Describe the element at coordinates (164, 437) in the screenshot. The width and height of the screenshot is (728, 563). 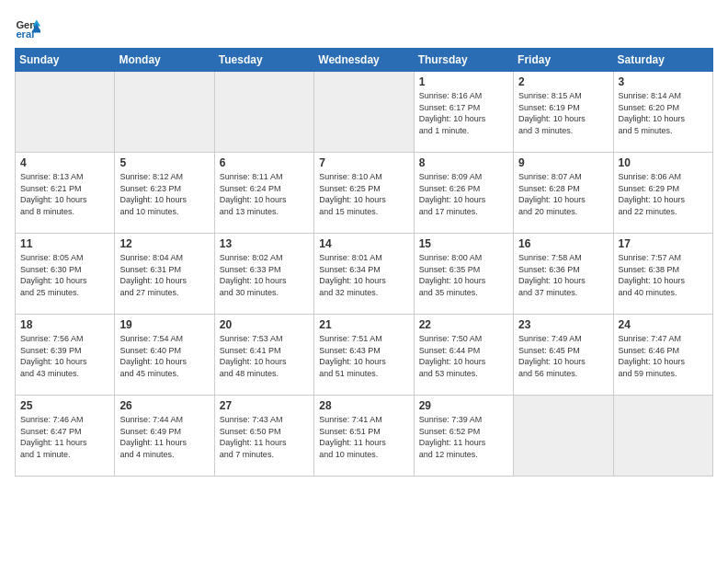
I see `day-info: Sunrise: 7:44 AM Sunset: 6:49 PM Dayligh…` at that location.